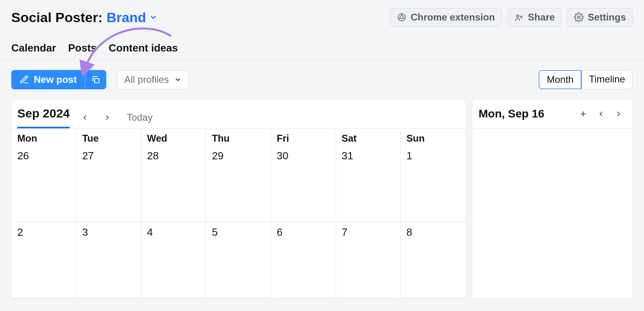 This screenshot has width=644, height=311. What do you see at coordinates (369, 260) in the screenshot?
I see `day-cell: 7` at bounding box center [369, 260].